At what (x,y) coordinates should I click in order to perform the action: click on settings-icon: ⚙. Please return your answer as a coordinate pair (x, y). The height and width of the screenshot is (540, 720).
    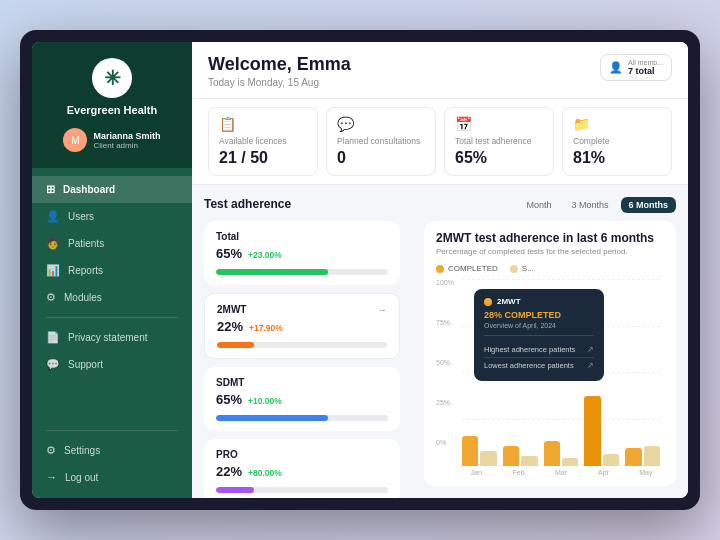
    Looking at the image, I should click on (51, 450).